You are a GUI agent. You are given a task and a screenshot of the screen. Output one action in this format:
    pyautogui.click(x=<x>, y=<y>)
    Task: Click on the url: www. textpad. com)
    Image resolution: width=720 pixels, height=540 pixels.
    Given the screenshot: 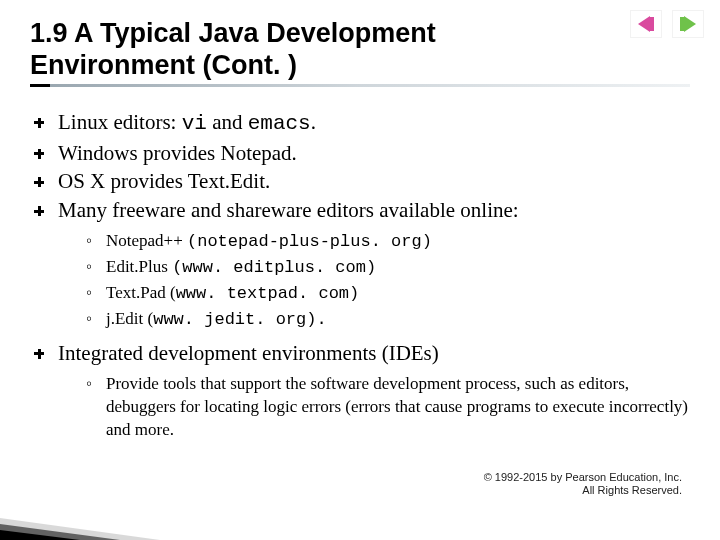 What is the action you would take?
    pyautogui.click(x=268, y=294)
    